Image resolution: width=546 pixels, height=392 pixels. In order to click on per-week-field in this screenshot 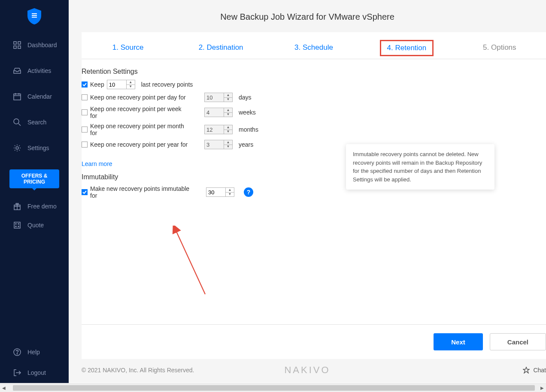, I will do `click(214, 112)`.